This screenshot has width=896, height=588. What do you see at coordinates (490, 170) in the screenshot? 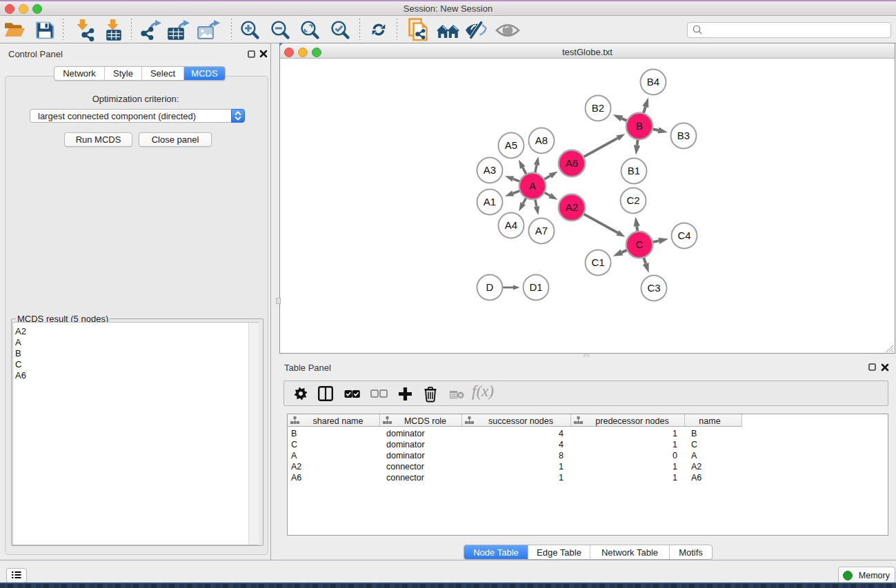
I see `svg-text: A3` at bounding box center [490, 170].